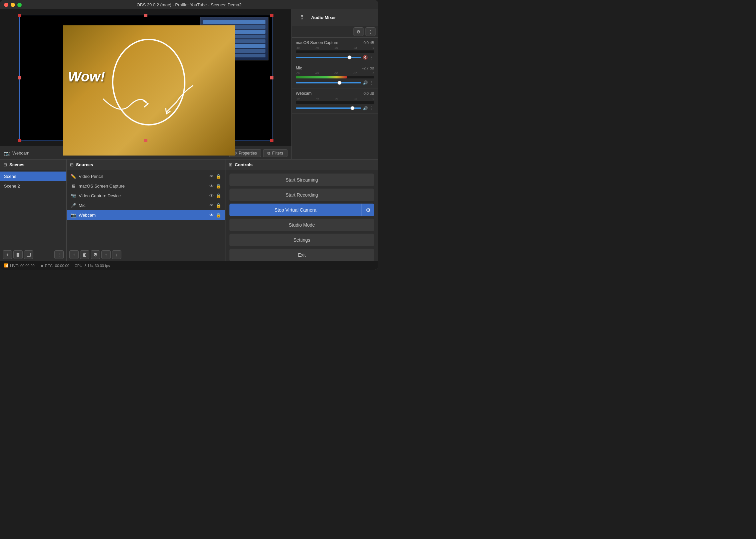 This screenshot has width=756, height=539. What do you see at coordinates (146, 254) in the screenshot?
I see `sources-toolbar: + 🗑 ⚙ ↑ ↓` at bounding box center [146, 254].